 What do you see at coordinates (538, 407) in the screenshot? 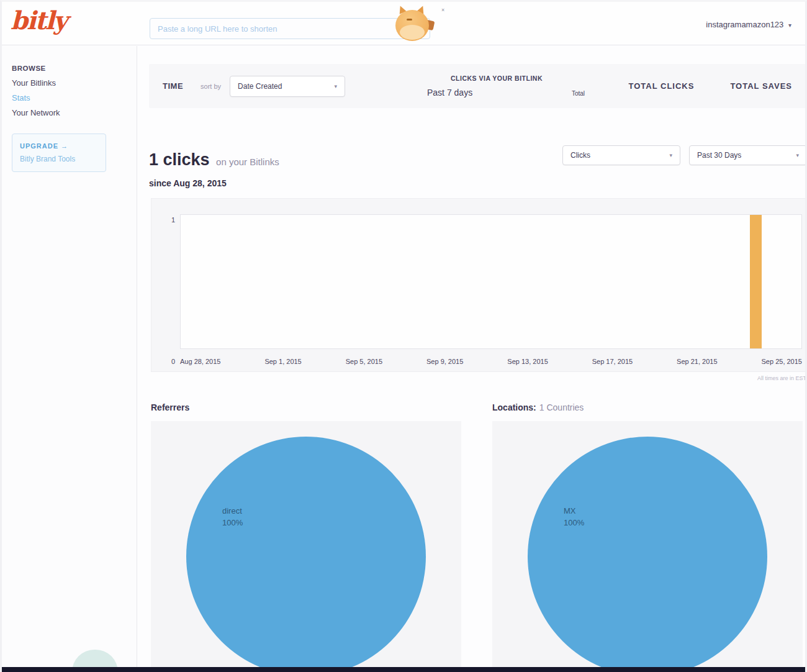
I see `locations-title: Locations:1 Countries` at bounding box center [538, 407].